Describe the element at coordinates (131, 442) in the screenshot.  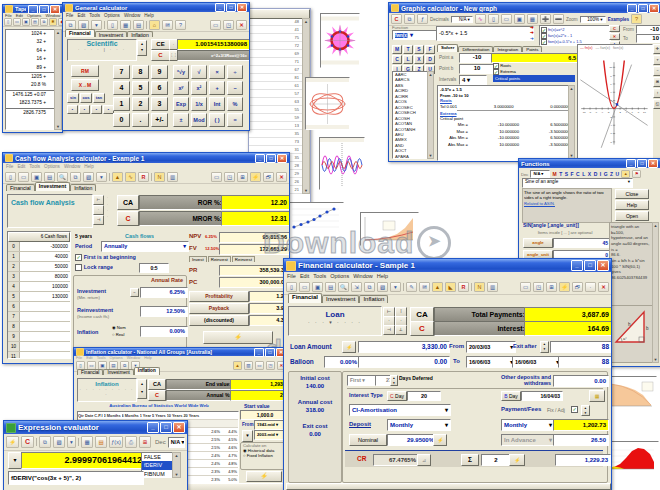
I see `print-icon: ⎙` at that location.